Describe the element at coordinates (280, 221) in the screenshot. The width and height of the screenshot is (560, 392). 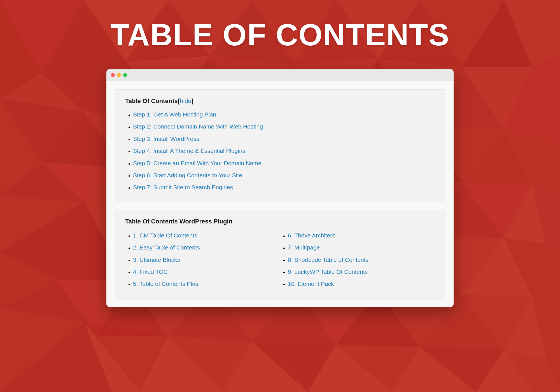
I see `plugin-section-title: Table Of Contents WordPress Plugin` at that location.